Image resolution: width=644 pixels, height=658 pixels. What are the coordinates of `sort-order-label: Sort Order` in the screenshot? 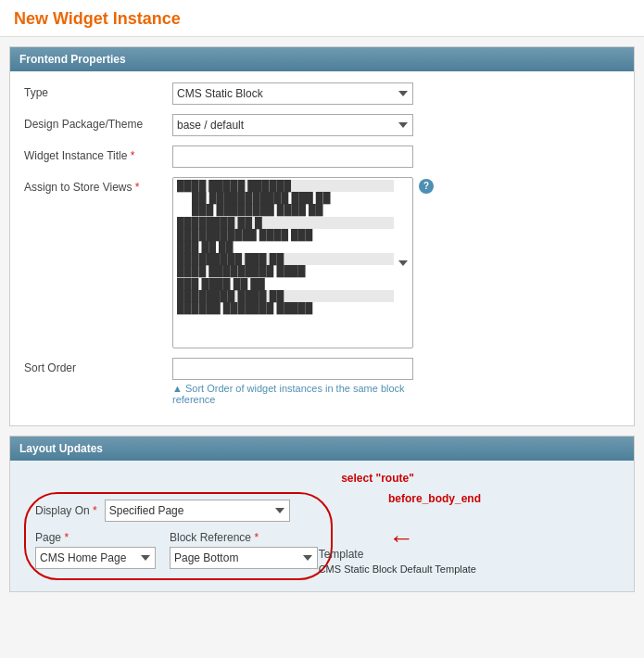 It's located at (98, 366).